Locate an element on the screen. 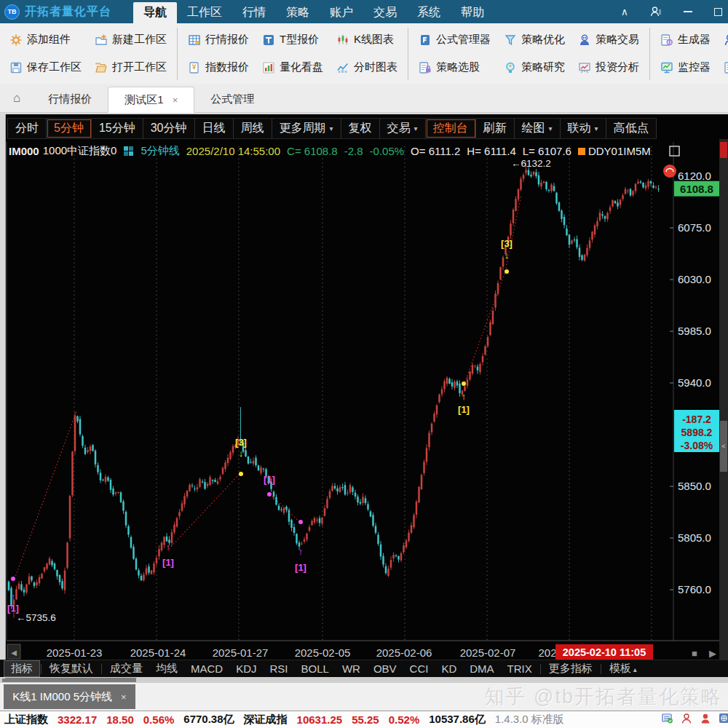  period-复权: 复权 is located at coordinates (361, 128).